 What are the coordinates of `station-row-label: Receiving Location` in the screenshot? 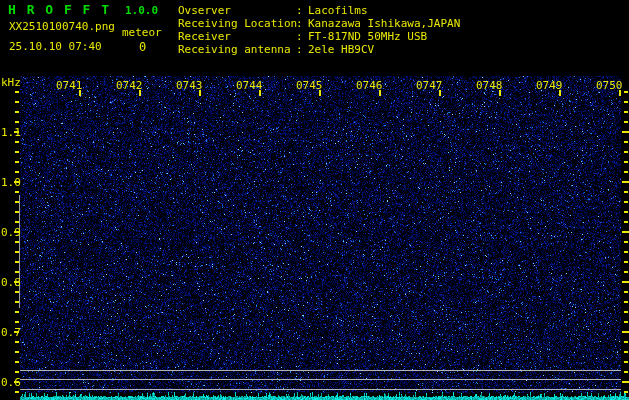 It's located at (237, 24).